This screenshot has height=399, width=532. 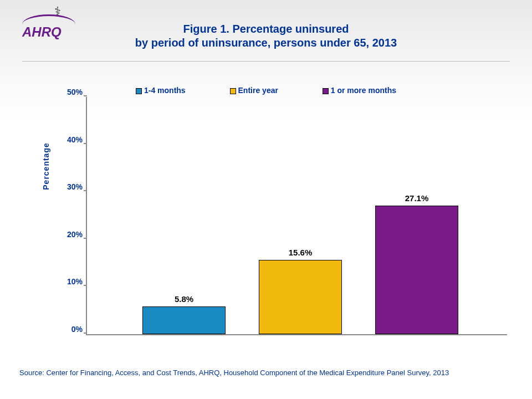 What do you see at coordinates (184, 299) in the screenshot?
I see `bar-value-label: 5.8%` at bounding box center [184, 299].